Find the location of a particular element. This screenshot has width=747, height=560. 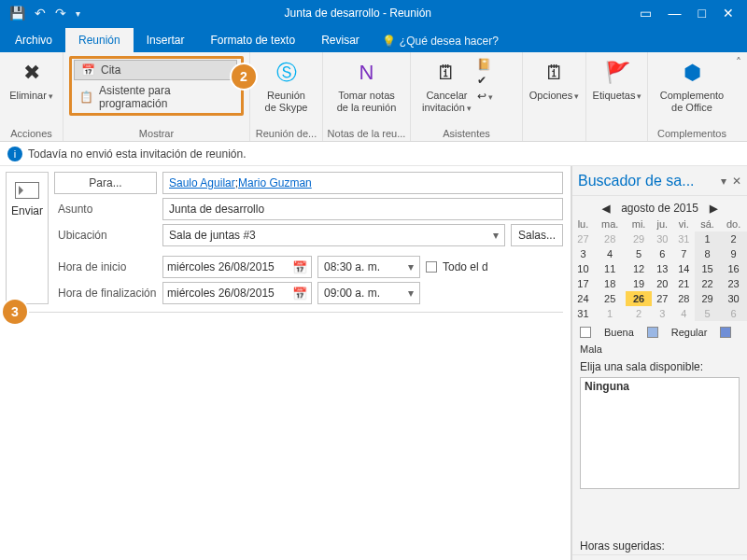

room-list: Ninguna is located at coordinates (659, 433).